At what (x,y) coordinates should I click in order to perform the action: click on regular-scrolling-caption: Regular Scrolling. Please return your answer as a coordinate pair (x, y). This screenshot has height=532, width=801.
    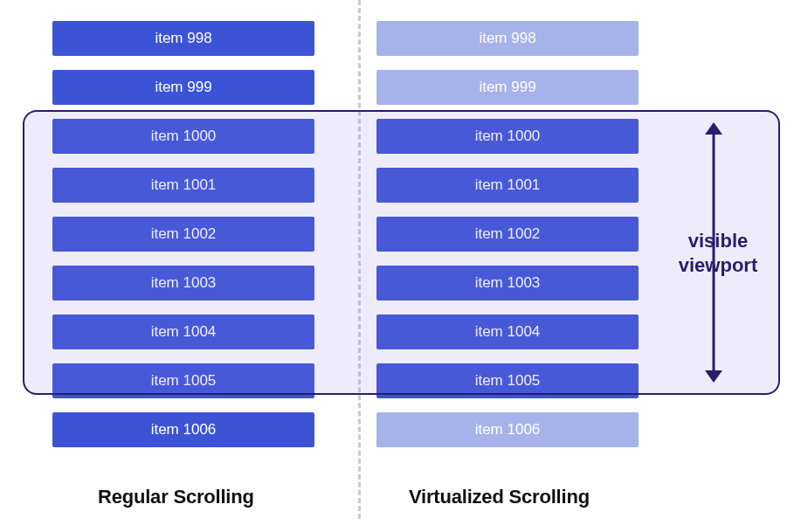
    Looking at the image, I should click on (176, 497).